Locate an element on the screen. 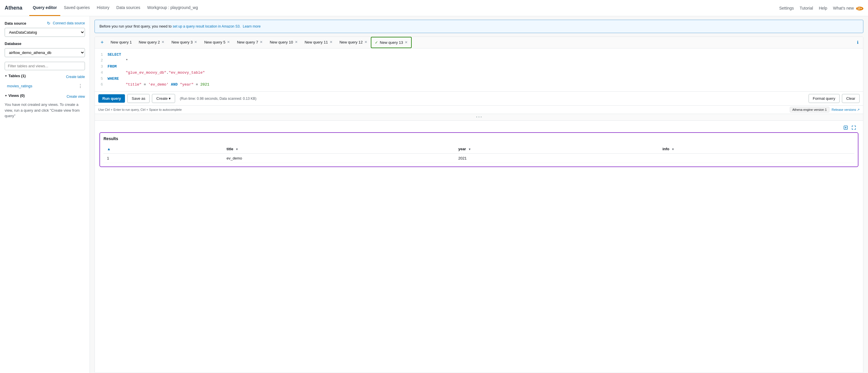 The image size is (868, 373). save-as-button: Save as is located at coordinates (138, 98).